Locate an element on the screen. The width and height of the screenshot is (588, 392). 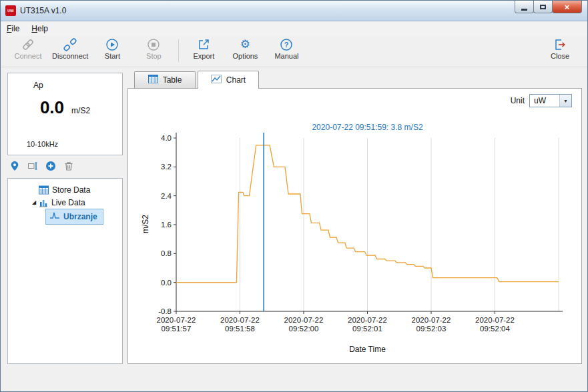
chart-icon is located at coordinates (216, 80).